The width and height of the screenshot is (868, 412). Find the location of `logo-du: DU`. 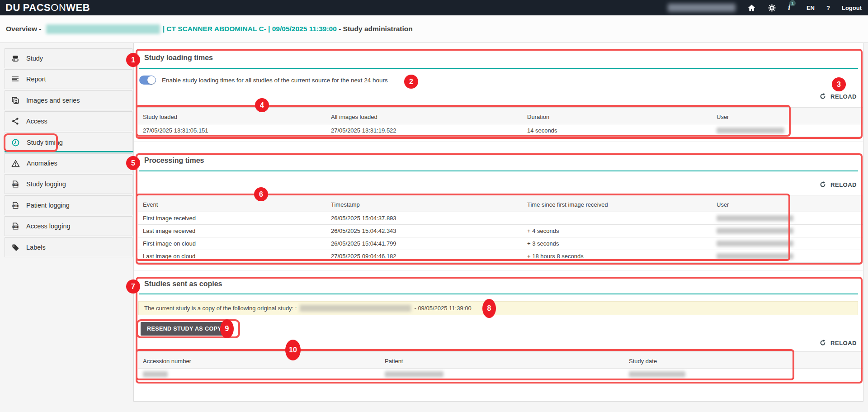

logo-du: DU is located at coordinates (13, 7).